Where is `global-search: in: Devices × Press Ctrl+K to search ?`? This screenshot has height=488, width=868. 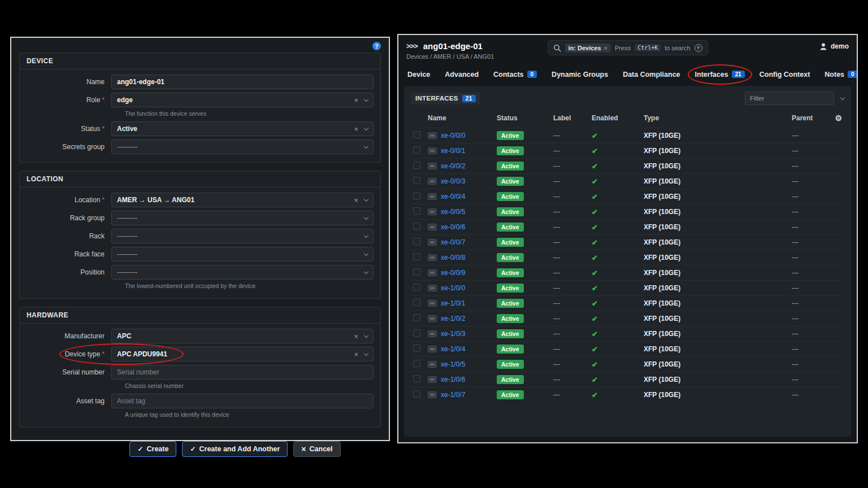 global-search: in: Devices × Press Ctrl+K to search ? is located at coordinates (627, 47).